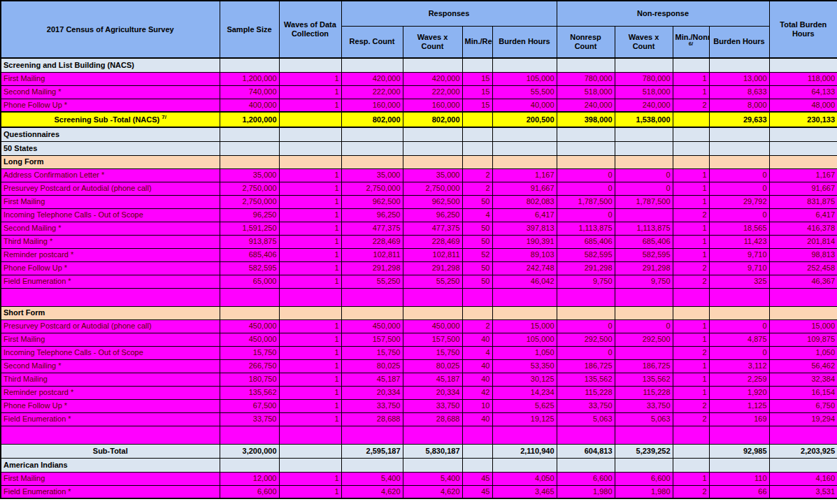 The height and width of the screenshot is (504, 837). Describe the element at coordinates (586, 326) in the screenshot. I see `cell-nonresp-count: 0` at that location.